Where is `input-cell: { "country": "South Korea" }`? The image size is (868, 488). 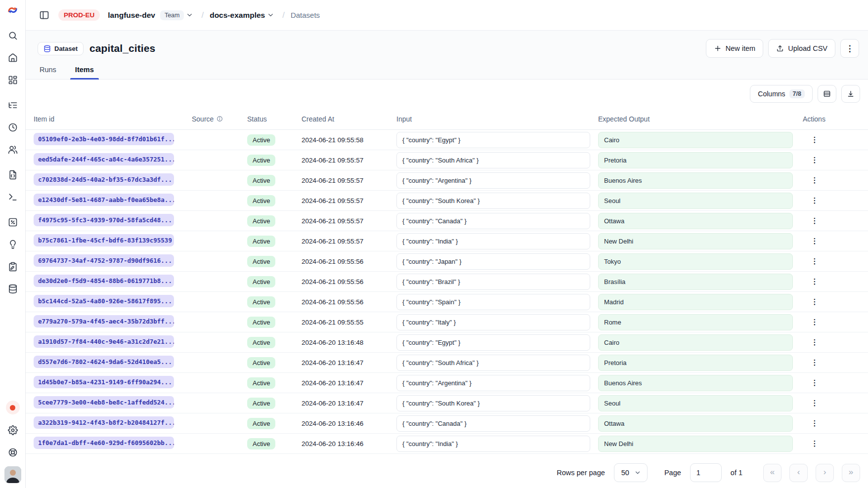 input-cell: { "country": "South Korea" } is located at coordinates (493, 201).